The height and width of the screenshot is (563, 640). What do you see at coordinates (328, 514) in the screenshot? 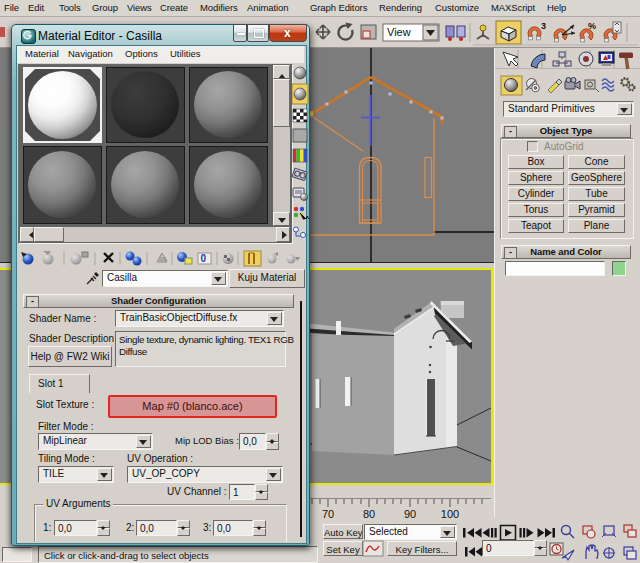
I see `svg-text: 70` at bounding box center [328, 514].